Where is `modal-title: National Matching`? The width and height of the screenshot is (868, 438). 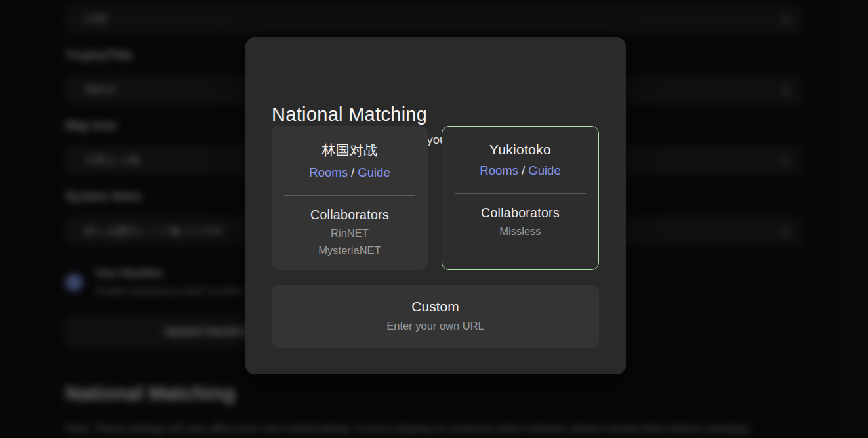
modal-title: National Matching is located at coordinates (349, 114).